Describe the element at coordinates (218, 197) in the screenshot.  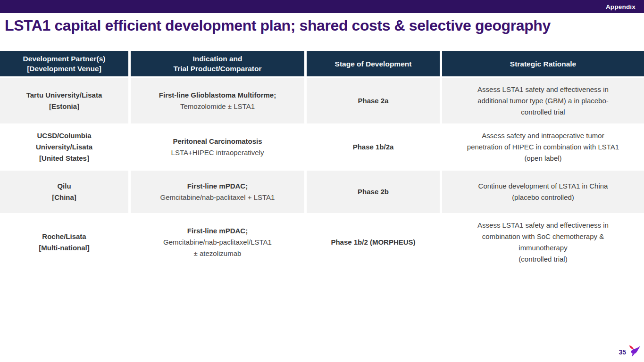
I see `indication-detail: Gemcitabine/nab-paclitaxel + LSTA1` at that location.